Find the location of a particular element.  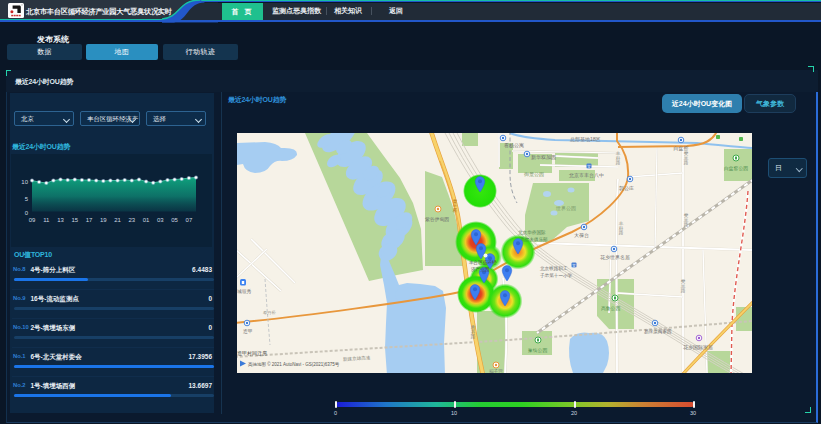

svg-text: 御景公园 is located at coordinates (534, 174).